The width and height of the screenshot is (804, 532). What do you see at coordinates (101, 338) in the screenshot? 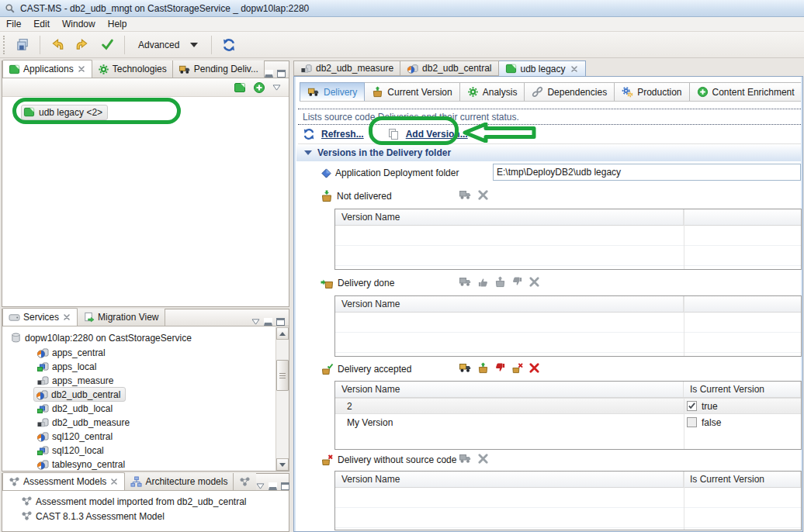
I see `tree-item-server: dopw10lap:2280 on CastStorageService` at bounding box center [101, 338].